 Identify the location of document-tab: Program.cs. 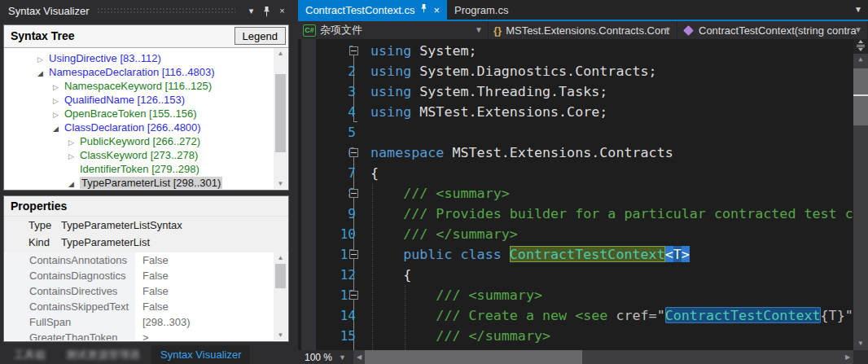
(481, 10).